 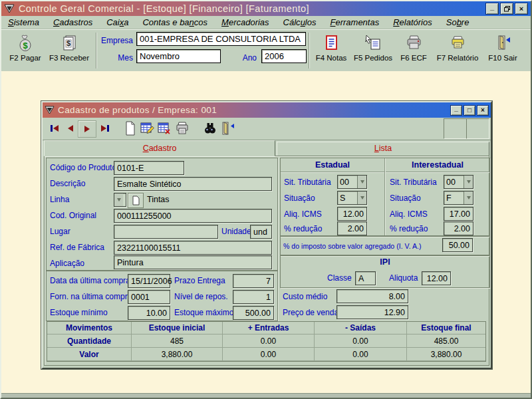 What do you see at coordinates (507, 9) in the screenshot?
I see `restore-button` at bounding box center [507, 9].